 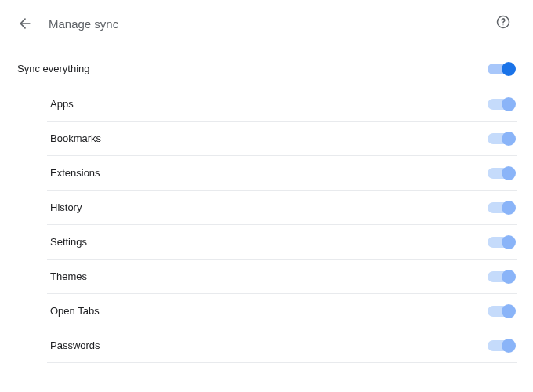 What do you see at coordinates (53, 69) in the screenshot?
I see `sync-everything-label: Sync everything` at bounding box center [53, 69].